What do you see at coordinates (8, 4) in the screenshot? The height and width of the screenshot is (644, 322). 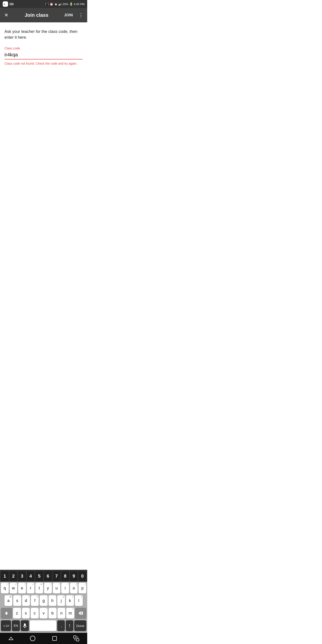 I see `status-left: L ⌨` at bounding box center [8, 4].